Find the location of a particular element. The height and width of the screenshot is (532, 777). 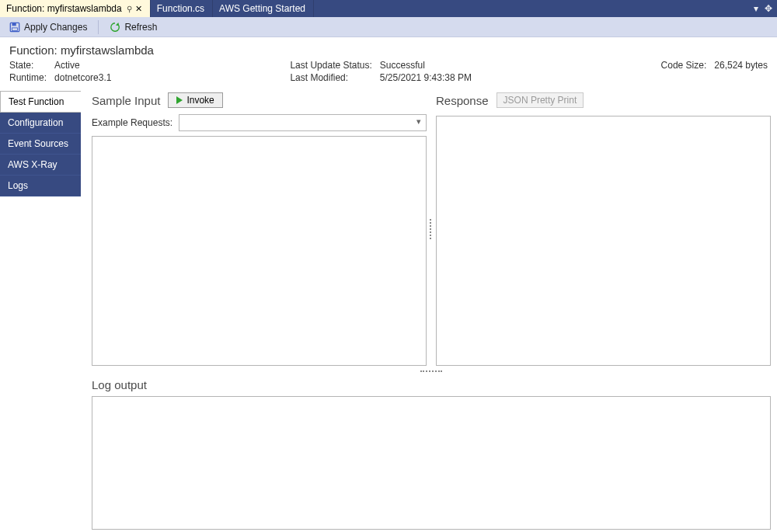

tabstrip-controls: ▾ ✥ is located at coordinates (763, 9).